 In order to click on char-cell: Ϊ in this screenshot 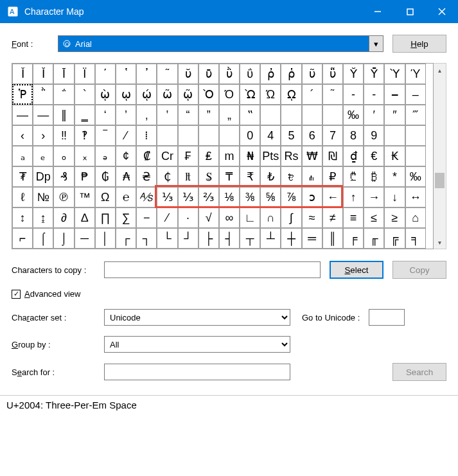, I will do `click(85, 74)`.